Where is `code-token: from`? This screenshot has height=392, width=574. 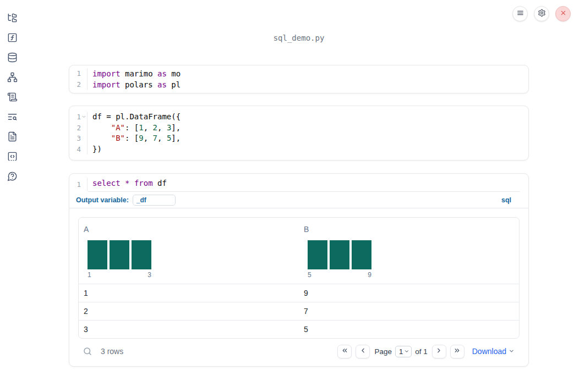
code-token: from is located at coordinates (144, 183).